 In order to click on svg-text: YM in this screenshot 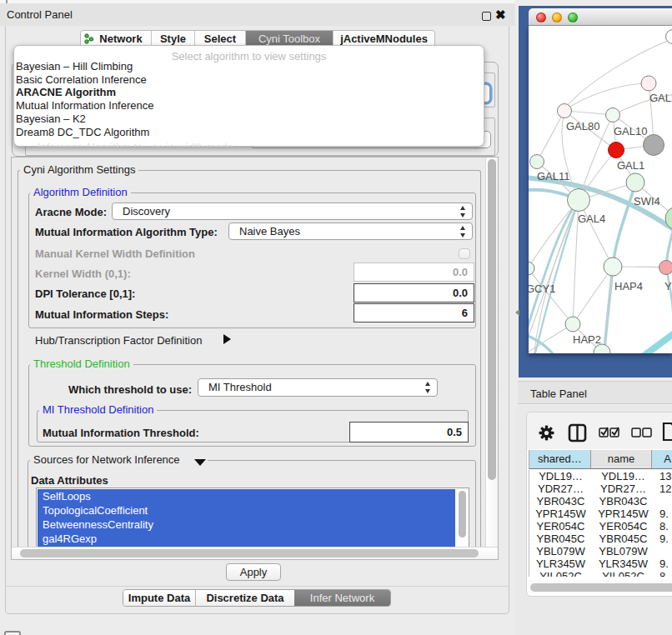, I will do `click(669, 287)`.